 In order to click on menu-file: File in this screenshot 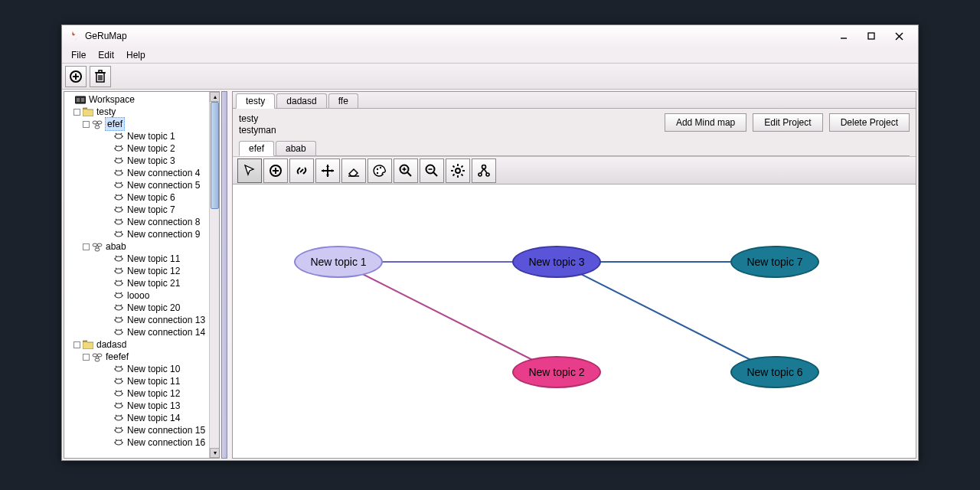, I will do `click(78, 55)`.